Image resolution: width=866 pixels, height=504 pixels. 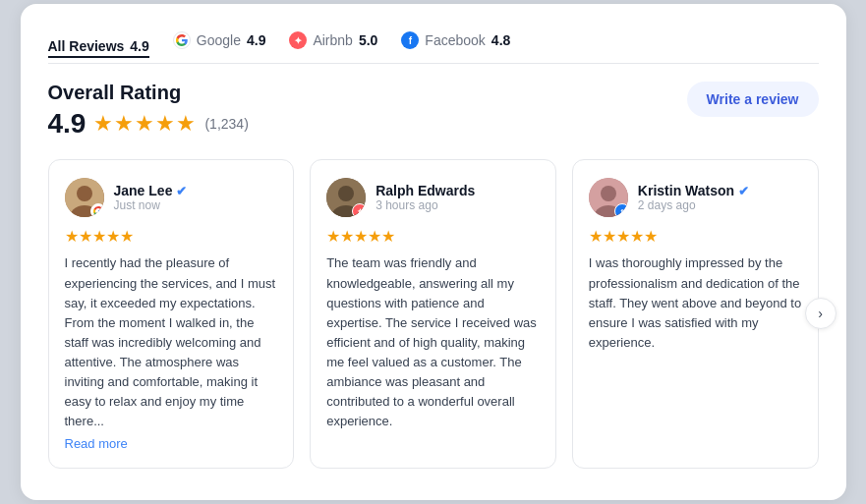 I want to click on tab-all-label: All Reviews, so click(x=87, y=46).